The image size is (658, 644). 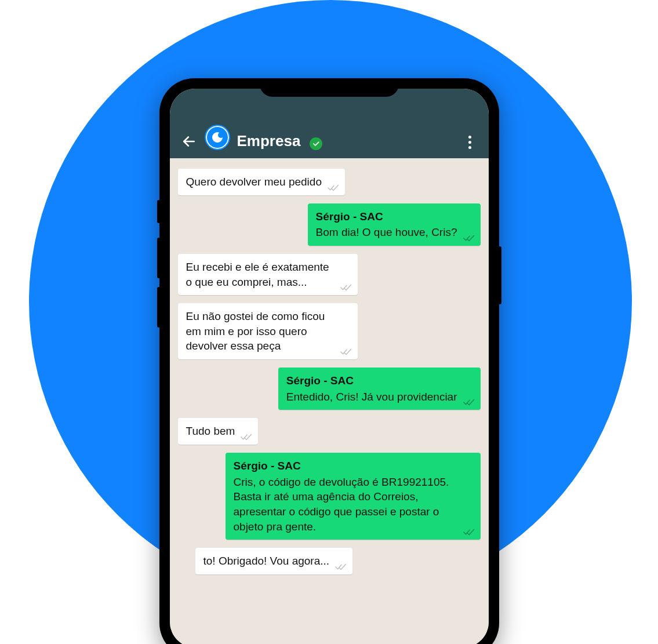 What do you see at coordinates (189, 141) in the screenshot?
I see `back-icon` at bounding box center [189, 141].